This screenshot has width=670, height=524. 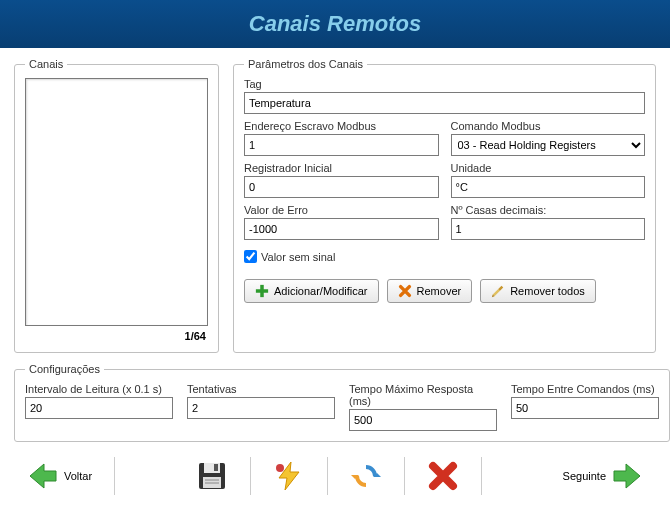 I want to click on arrow-right-icon, so click(x=628, y=476).